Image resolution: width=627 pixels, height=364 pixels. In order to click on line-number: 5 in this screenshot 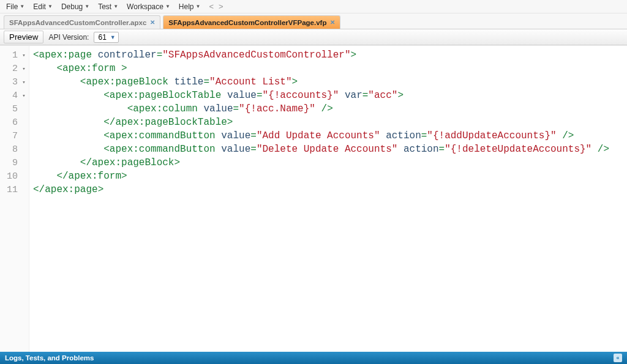, I will do `click(15, 109)`.